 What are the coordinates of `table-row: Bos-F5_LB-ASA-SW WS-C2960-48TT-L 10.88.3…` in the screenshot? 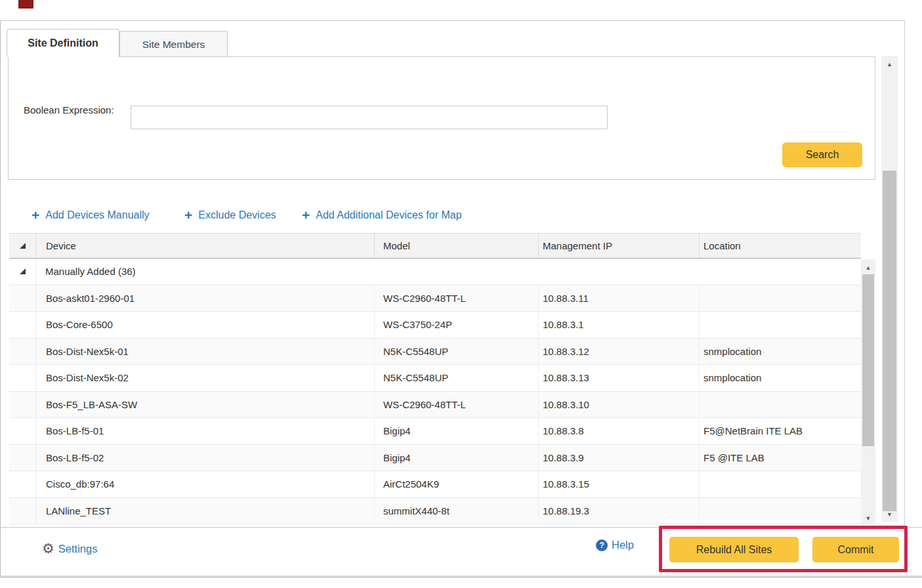 It's located at (435, 406).